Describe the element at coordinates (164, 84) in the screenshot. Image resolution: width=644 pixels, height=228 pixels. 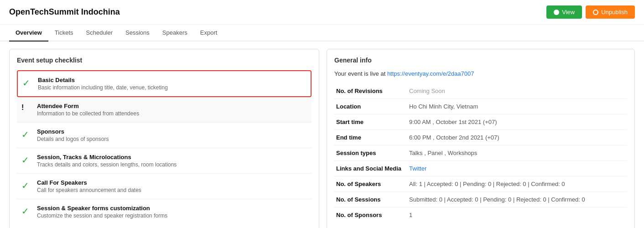
I see `checklist-item-basic-details: ✓ Basic Details Basic information includ…` at that location.